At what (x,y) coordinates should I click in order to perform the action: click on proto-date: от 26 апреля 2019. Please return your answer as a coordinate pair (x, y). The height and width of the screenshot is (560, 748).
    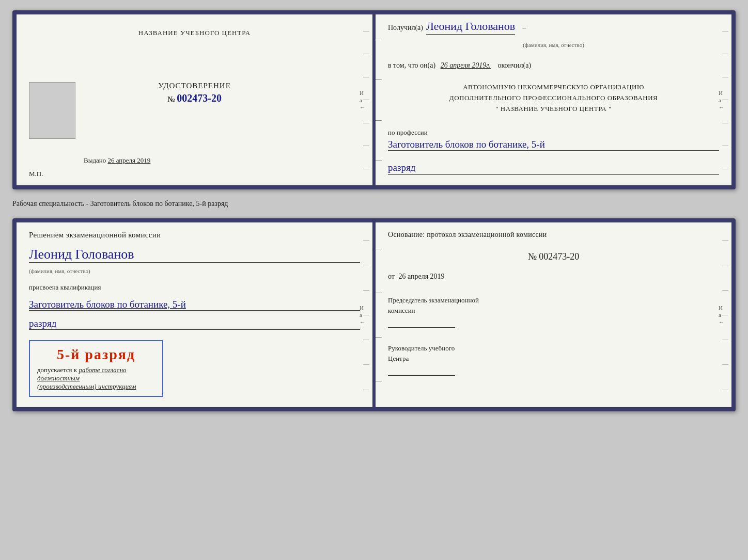
    Looking at the image, I should click on (554, 277).